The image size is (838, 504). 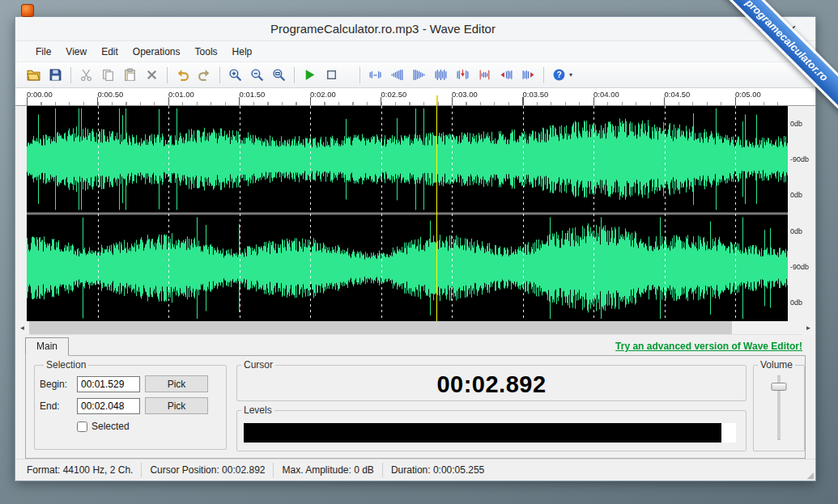 What do you see at coordinates (257, 410) in the screenshot?
I see `levels-legend: Levels` at bounding box center [257, 410].